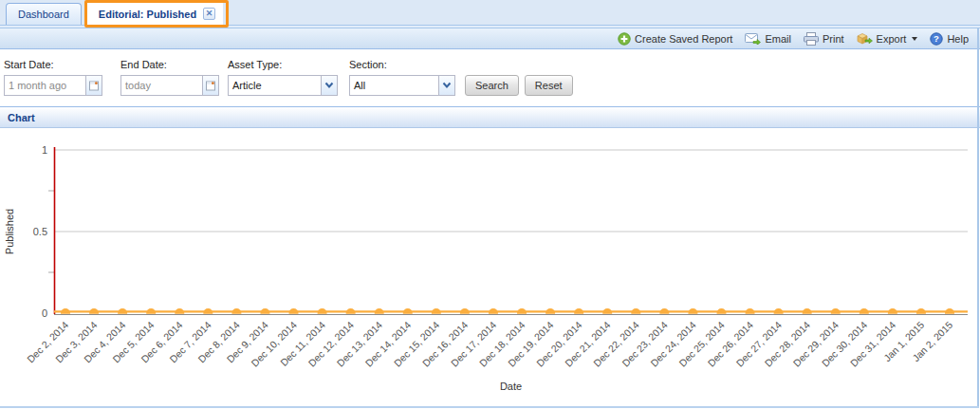 The height and width of the screenshot is (409, 980). I want to click on export-icon, so click(865, 39).